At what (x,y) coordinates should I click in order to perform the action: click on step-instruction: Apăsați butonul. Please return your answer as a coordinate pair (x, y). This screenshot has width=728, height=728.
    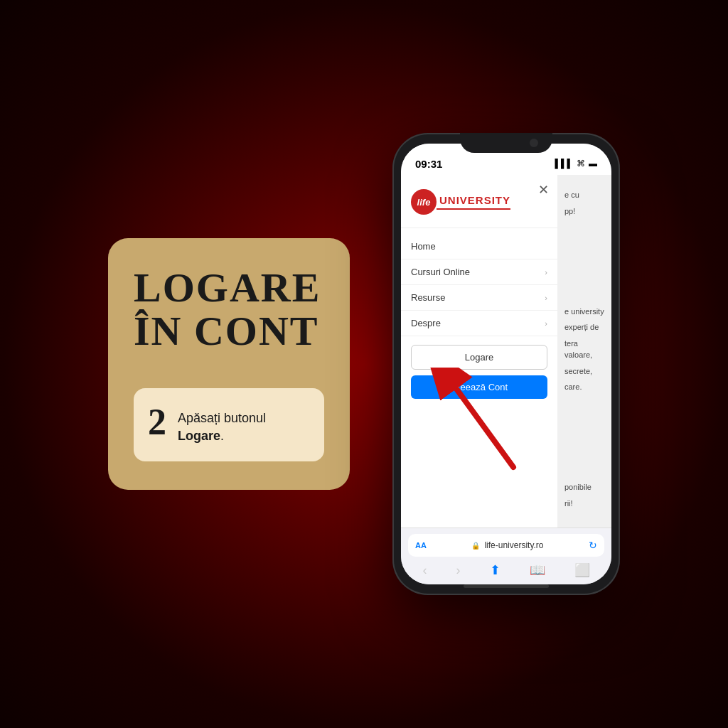
    Looking at the image, I should click on (222, 418).